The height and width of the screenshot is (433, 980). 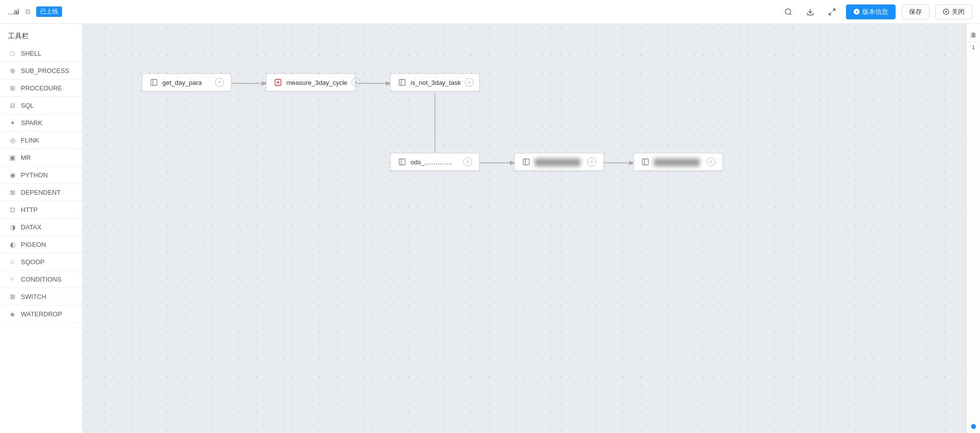 What do you see at coordinates (35, 12) in the screenshot?
I see `title-area: ...al ⧉ 已上线` at bounding box center [35, 12].